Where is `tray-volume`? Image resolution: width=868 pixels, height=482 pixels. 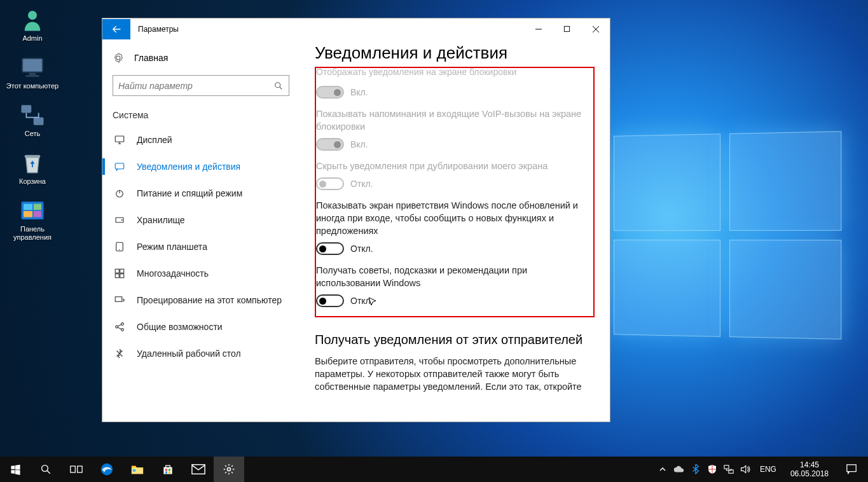 tray-volume is located at coordinates (745, 469).